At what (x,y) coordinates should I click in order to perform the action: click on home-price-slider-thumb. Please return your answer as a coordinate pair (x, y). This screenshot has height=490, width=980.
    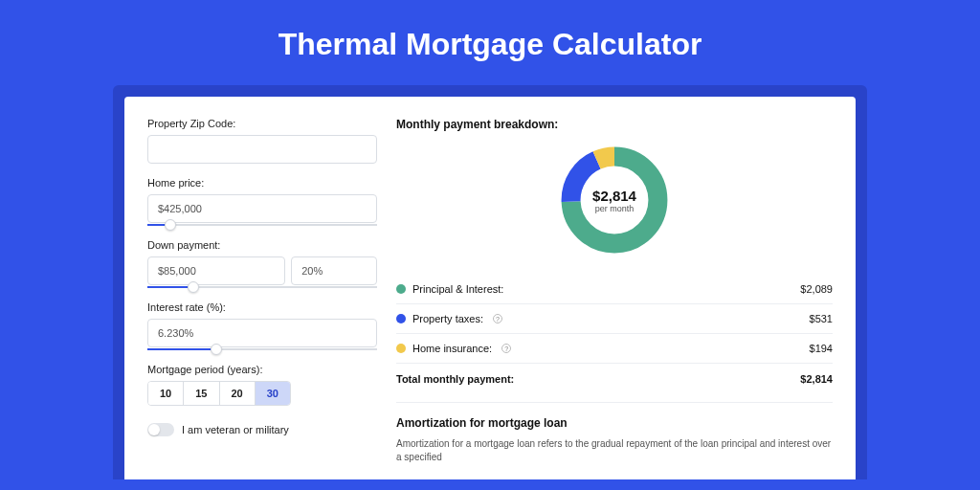
    Looking at the image, I should click on (170, 225).